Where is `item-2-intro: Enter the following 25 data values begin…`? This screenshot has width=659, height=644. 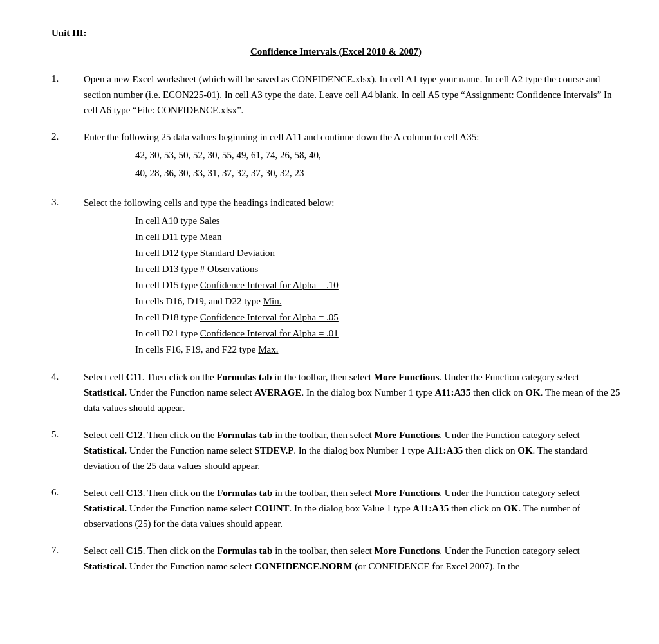 item-2-intro: Enter the following 25 data values begin… is located at coordinates (352, 137).